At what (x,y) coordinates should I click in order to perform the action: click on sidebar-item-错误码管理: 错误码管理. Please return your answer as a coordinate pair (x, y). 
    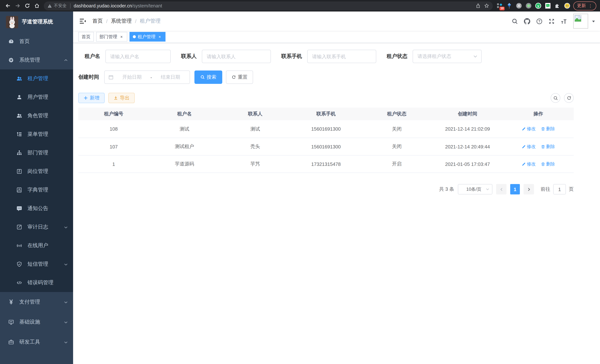
    Looking at the image, I should click on (37, 283).